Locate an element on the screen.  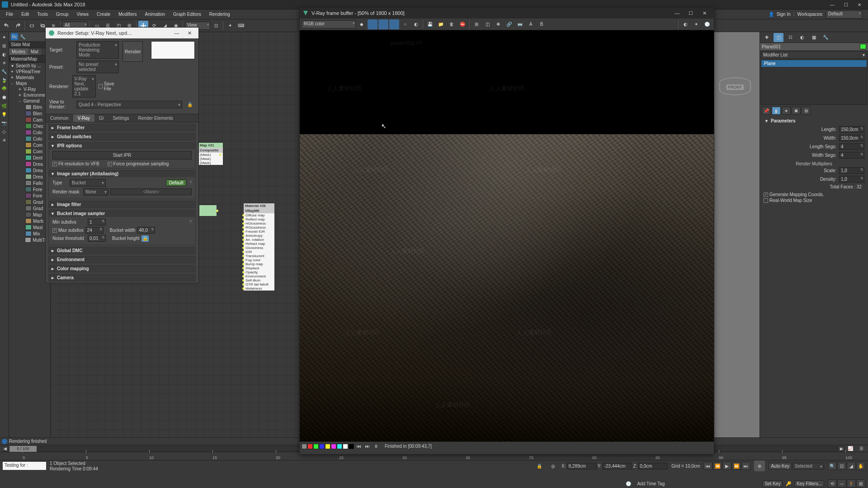
density-input: 1,0 is located at coordinates (852, 179).